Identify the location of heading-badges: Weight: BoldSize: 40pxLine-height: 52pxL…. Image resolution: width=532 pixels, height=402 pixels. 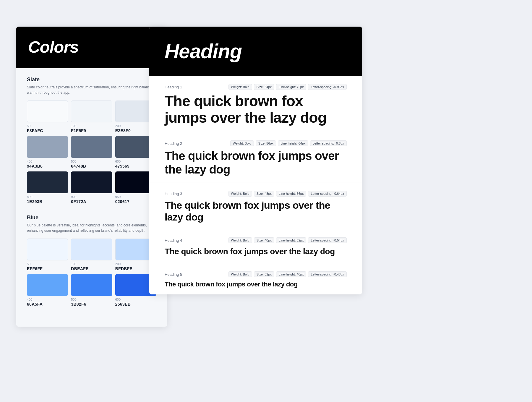
(288, 240).